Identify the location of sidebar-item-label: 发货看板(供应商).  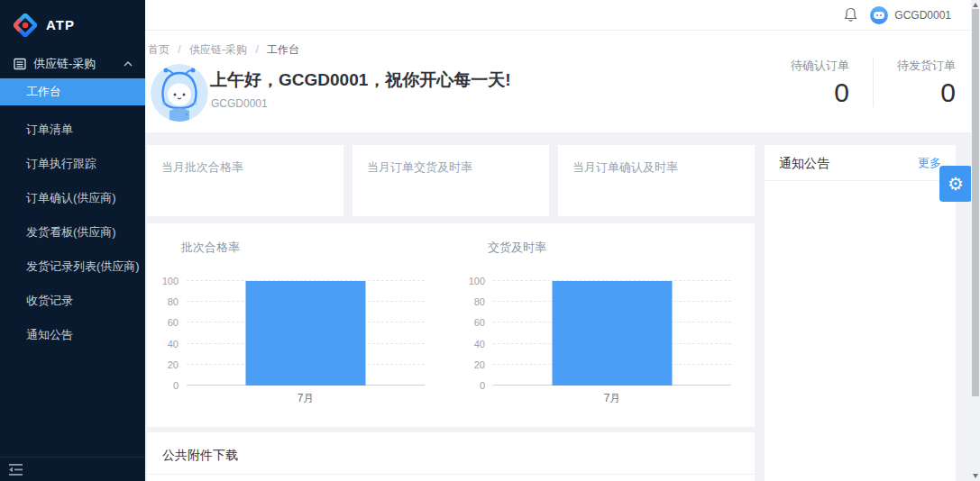
(71, 232).